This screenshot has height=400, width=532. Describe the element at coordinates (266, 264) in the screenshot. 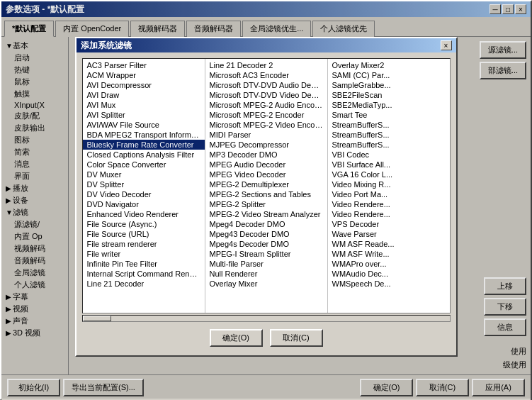

I see `list-item: Multi-file Parser` at that location.